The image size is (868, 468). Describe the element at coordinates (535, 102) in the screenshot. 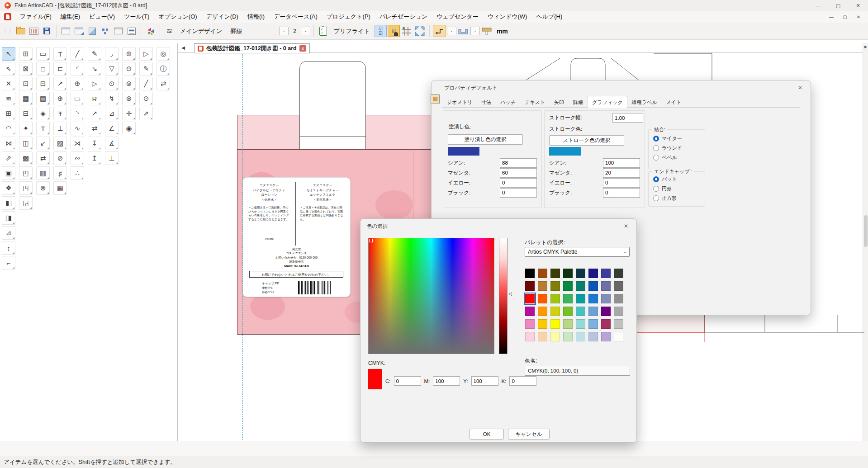

I see `properties-tab: テキスト` at that location.